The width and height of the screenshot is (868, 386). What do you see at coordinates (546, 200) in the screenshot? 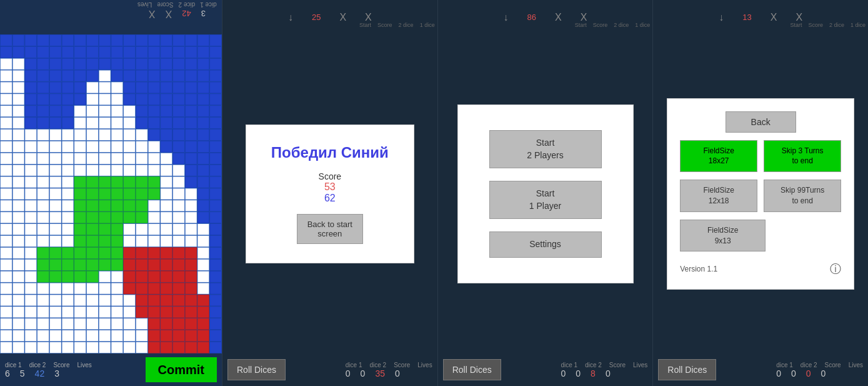
I see `start-1player-button: Start1 Player` at bounding box center [546, 200].